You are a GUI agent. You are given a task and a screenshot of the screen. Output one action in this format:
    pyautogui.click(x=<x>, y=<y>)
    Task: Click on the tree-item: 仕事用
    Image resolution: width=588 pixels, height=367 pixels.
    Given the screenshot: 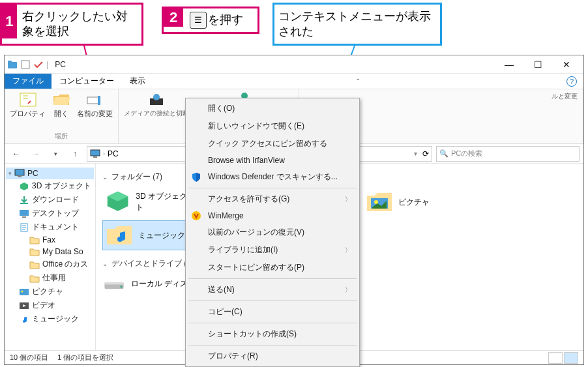 What is the action you would take?
    pyautogui.click(x=50, y=278)
    